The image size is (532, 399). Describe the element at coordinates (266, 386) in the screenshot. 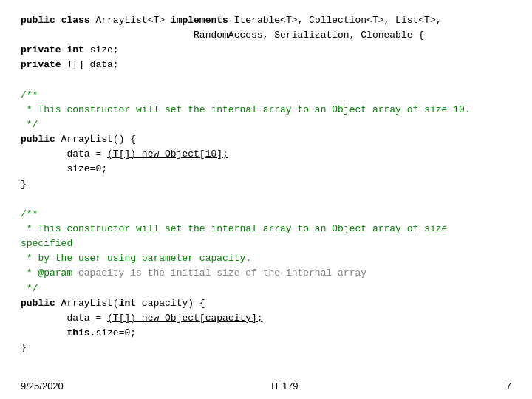

I see `footer: 9/25/2020 IT 179 7` at that location.